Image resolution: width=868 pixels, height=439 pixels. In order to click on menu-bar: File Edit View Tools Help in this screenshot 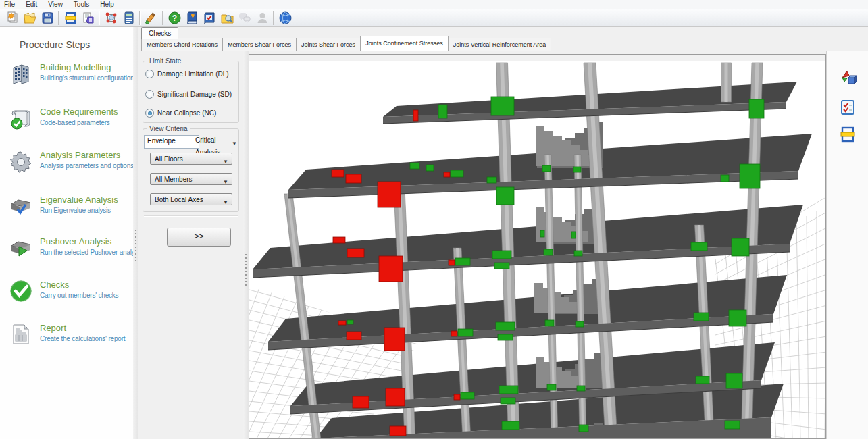, I will do `click(434, 5)`.